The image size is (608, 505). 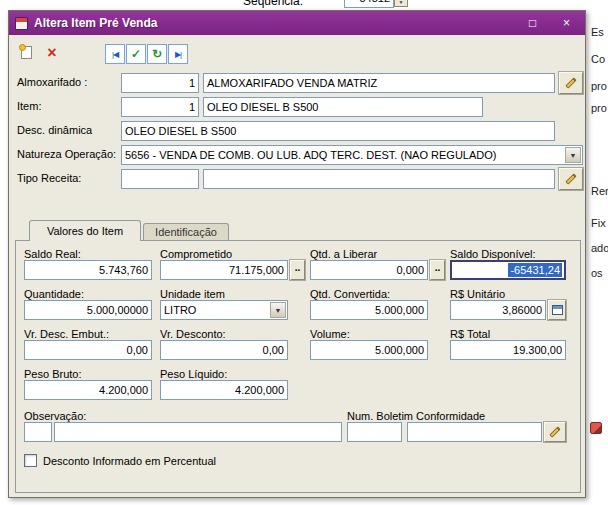 What do you see at coordinates (344, 254) in the screenshot?
I see `qtd-a-liberar-label: Qtd. a Liberar` at bounding box center [344, 254].